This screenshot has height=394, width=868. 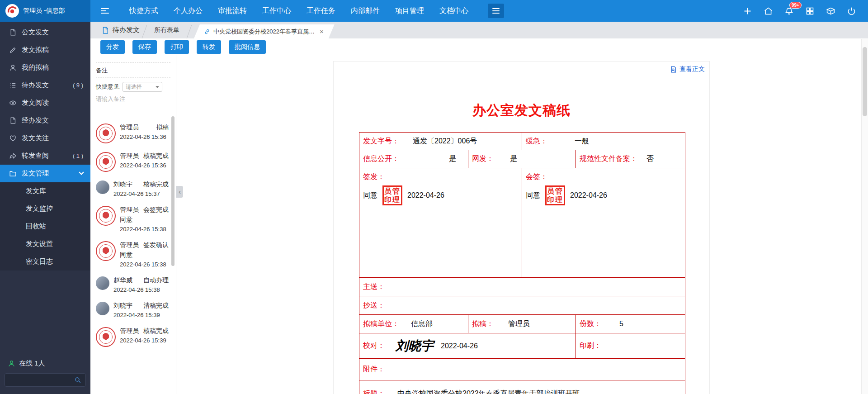 I want to click on sidebar-item-draft-doc: 发文拟稿, so click(x=45, y=50).